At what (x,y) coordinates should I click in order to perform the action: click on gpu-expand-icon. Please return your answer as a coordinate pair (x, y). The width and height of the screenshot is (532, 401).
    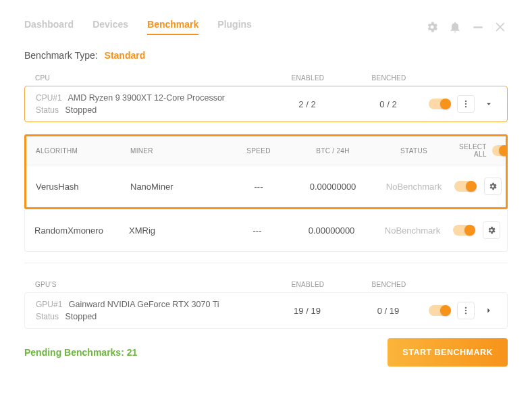
    Looking at the image, I should click on (489, 311).